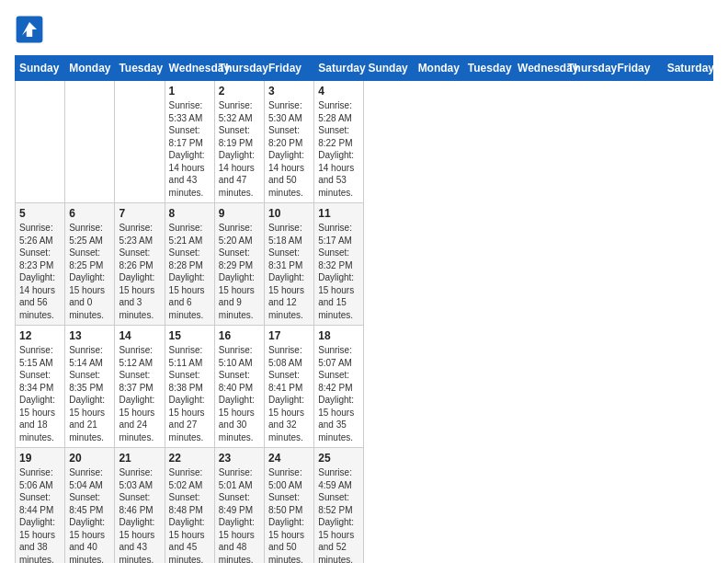 The image size is (728, 563). I want to click on day-info: Sunrise: 5:20 AM Sunset: 8:29 PM Dayligh…, so click(239, 271).